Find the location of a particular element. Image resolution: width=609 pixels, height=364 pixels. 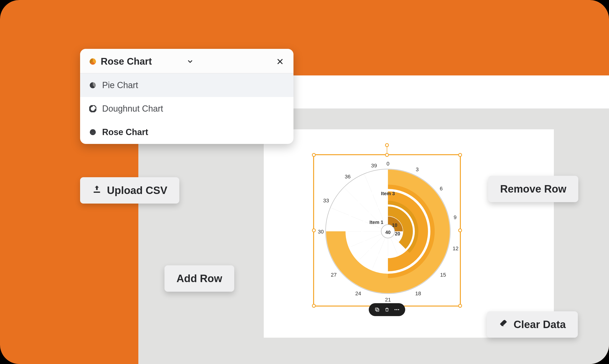

close-button is located at coordinates (280, 61).